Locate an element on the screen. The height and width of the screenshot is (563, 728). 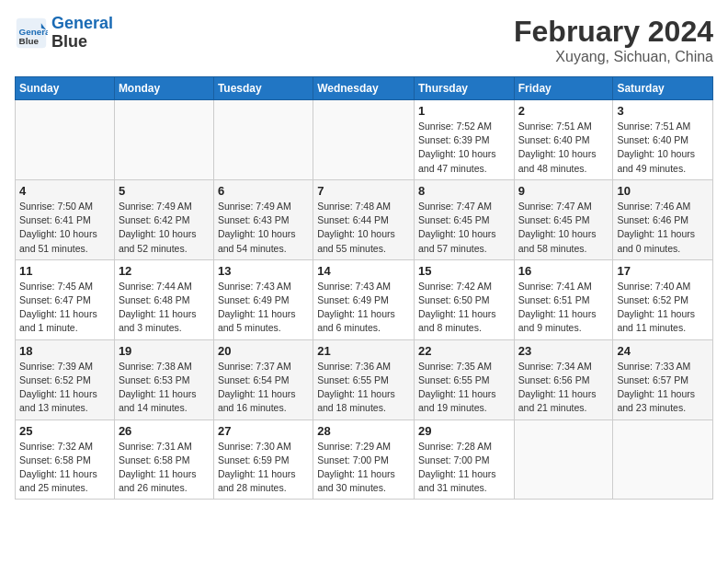
day-info: Sunrise: 7:37 AMSunset: 6:54 PMDaylight:… is located at coordinates (263, 388).